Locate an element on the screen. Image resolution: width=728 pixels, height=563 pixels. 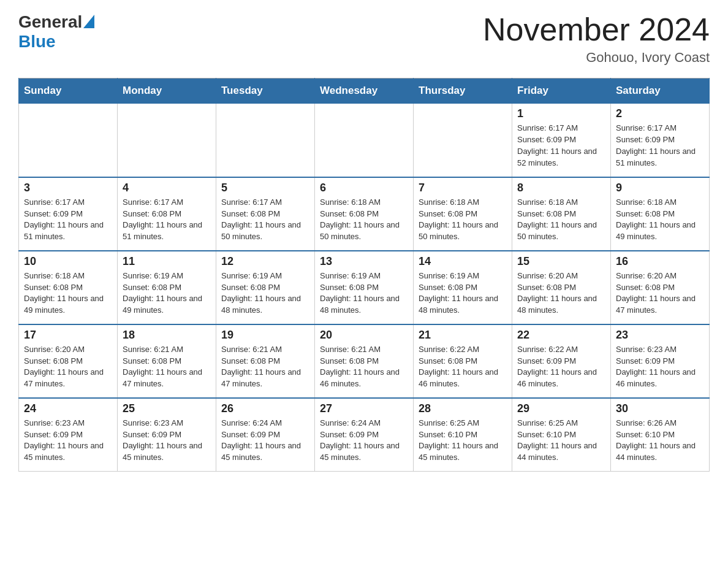
day-info: Sunrise: 6:22 AMSunset: 6:09 PMDaylight:… is located at coordinates (561, 367).